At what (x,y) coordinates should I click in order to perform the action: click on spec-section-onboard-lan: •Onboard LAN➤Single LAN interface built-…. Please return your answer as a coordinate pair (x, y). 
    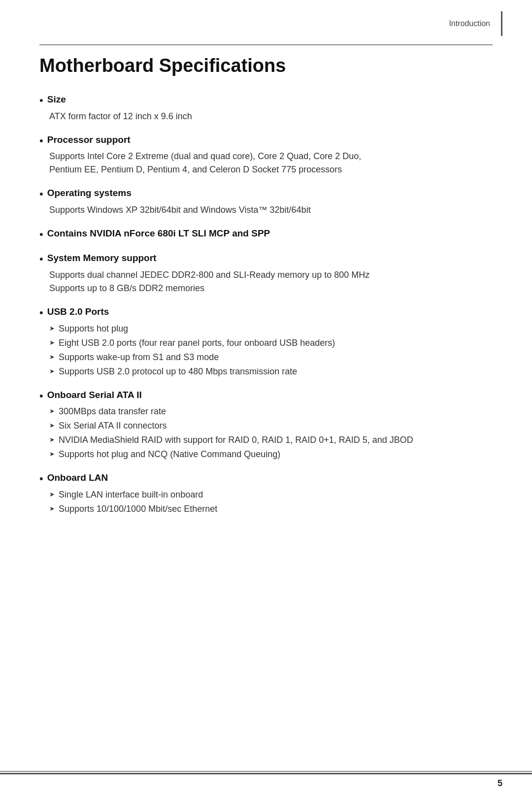
    Looking at the image, I should click on (266, 494).